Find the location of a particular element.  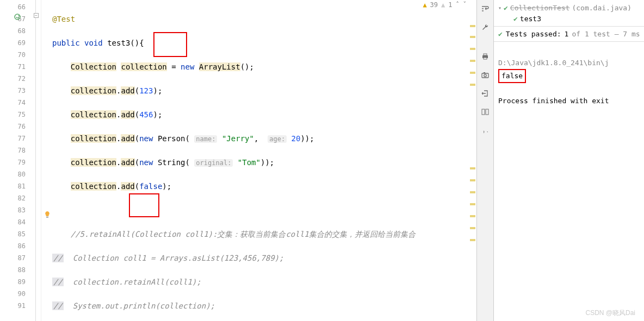

prev-highlight-icon: ˆ is located at coordinates (458, 5).